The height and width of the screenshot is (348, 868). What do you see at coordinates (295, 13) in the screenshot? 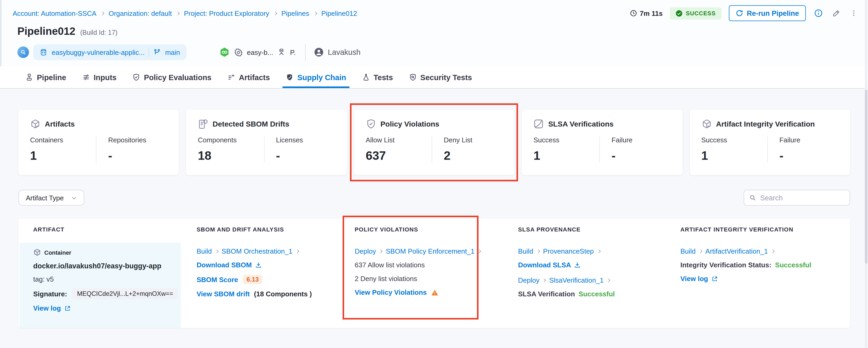
I see `breadcrumb-pipelines: Pipelines` at bounding box center [295, 13].